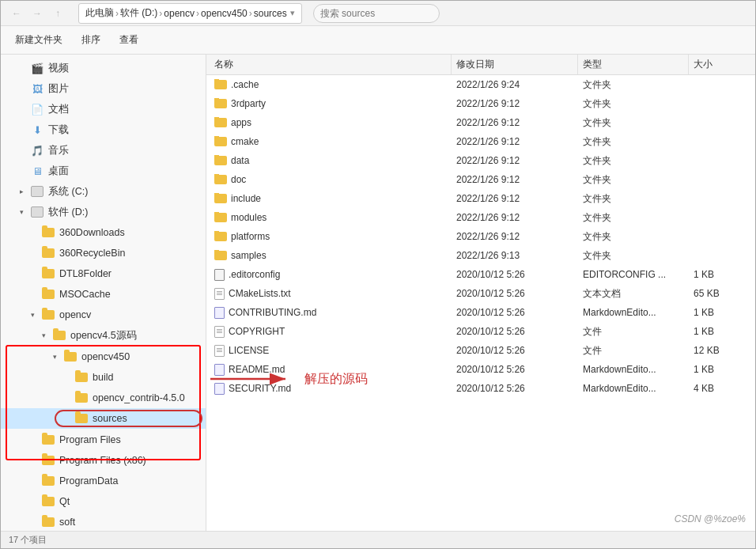 This screenshot has width=756, height=549. I want to click on file-name-text: CONTRIBUTING.md, so click(272, 312).